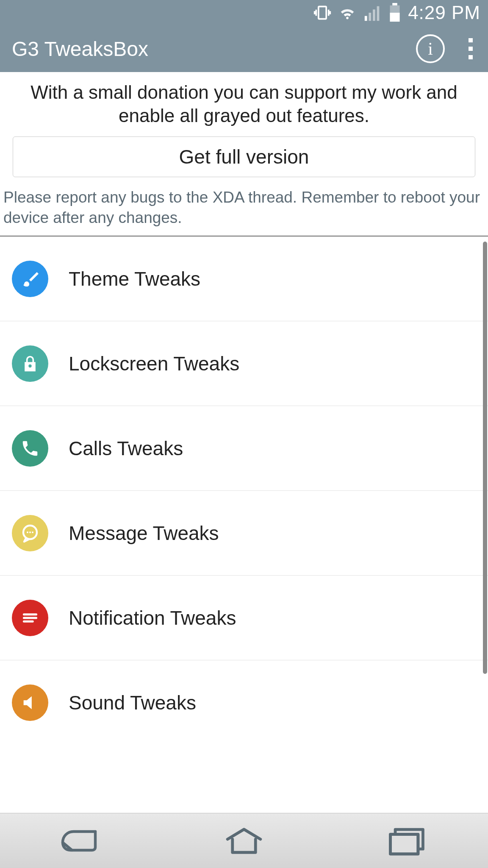  I want to click on donation-section: With a small donation you can support my…, so click(244, 128).